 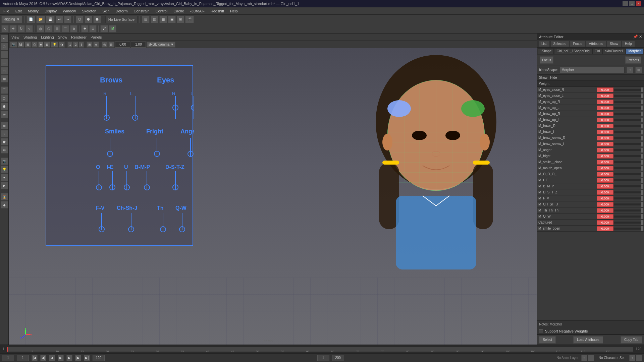 I want to click on menu-3dto: -3DtoAll-, so click(x=197, y=11).